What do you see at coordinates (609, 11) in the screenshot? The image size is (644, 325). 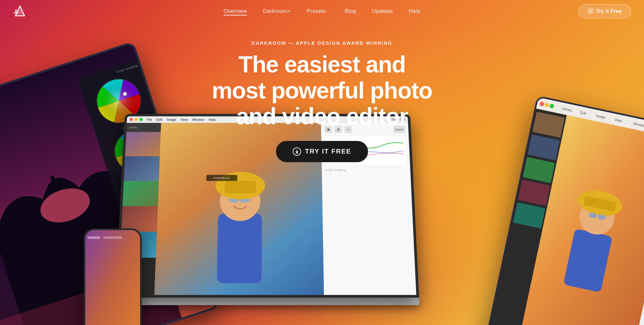 I see `nav-cta-label: Try it Free` at bounding box center [609, 11].